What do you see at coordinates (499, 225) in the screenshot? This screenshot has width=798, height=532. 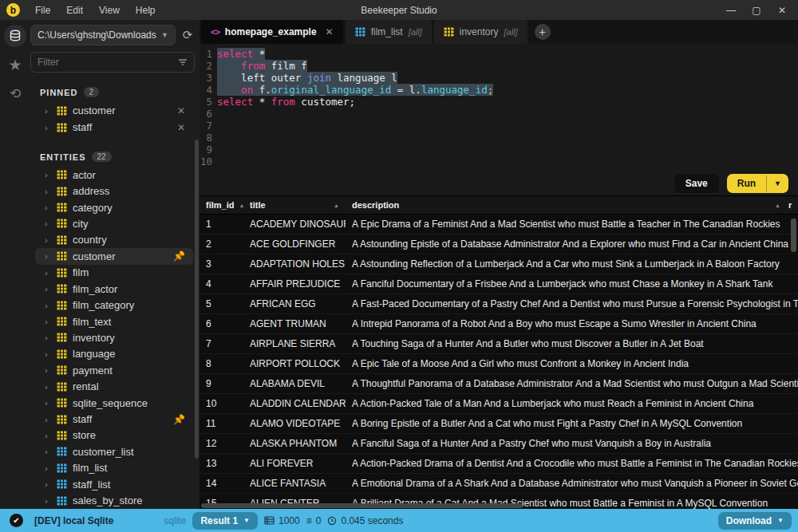 I see `table-row: 1ACADEMY DINOSAURA Epic Drama of a Femin…` at bounding box center [499, 225].